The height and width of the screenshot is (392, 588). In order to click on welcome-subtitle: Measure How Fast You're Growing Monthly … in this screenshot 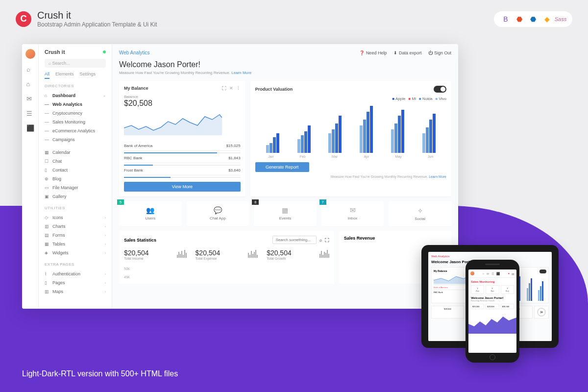, I will do `click(285, 73)`.